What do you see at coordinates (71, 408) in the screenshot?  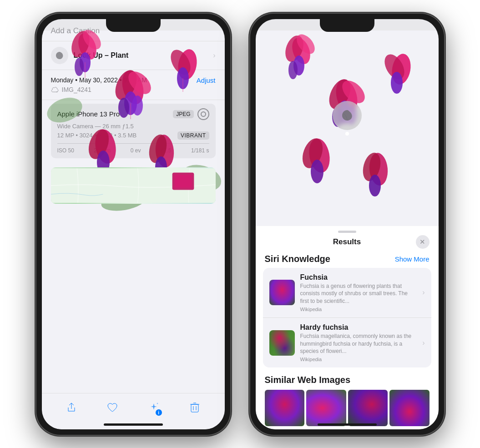 I see `share-button` at bounding box center [71, 408].